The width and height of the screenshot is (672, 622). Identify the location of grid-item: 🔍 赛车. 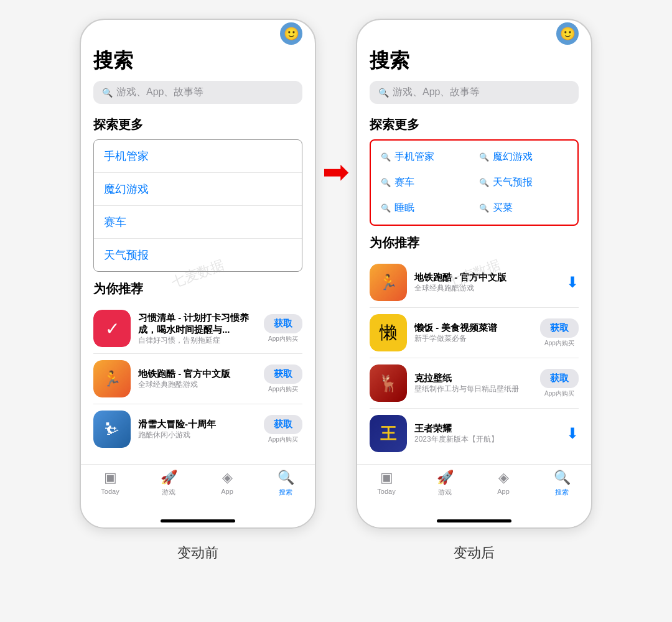
(425, 183).